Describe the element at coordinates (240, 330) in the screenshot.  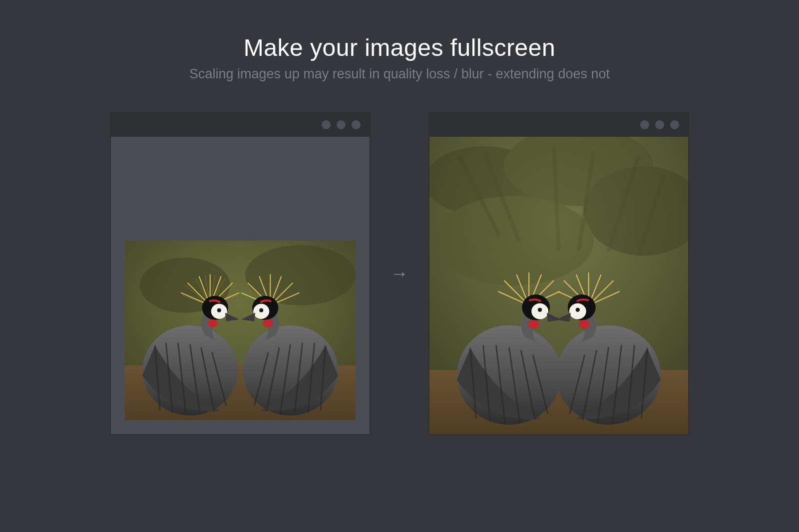
I see `letterboxed-image` at that location.